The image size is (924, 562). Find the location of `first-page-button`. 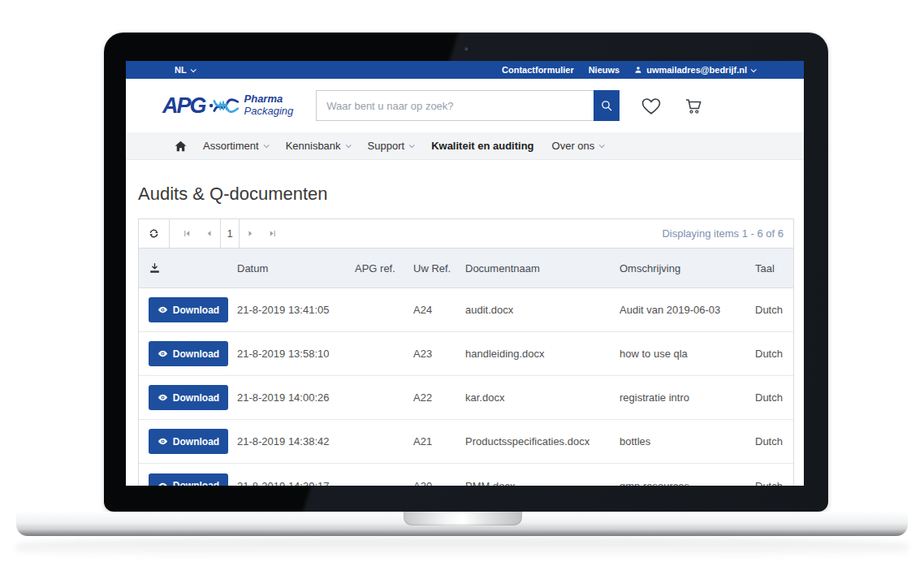

first-page-button is located at coordinates (187, 234).